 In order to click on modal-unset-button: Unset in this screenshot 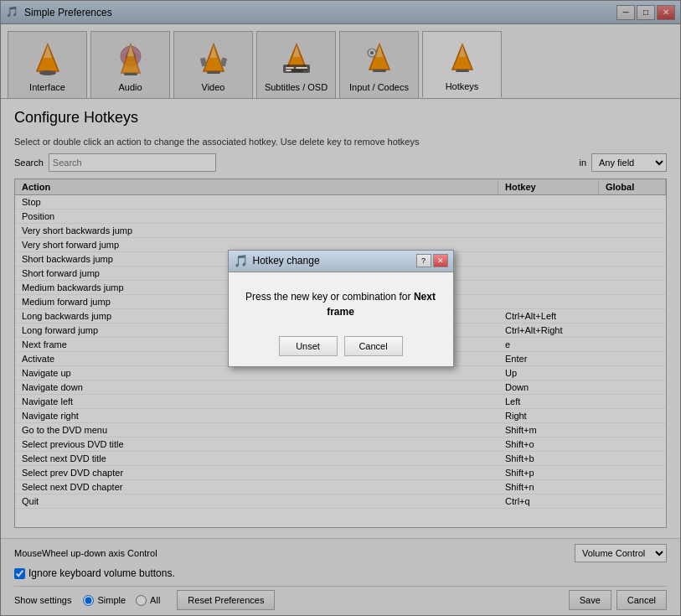, I will do `click(308, 346)`.